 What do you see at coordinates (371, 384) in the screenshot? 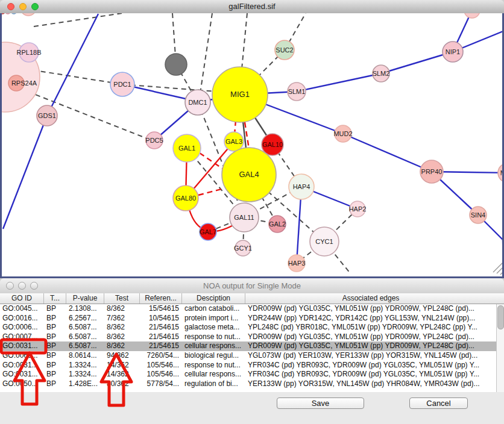
I see `table-cell: YER133W (pp) YOR315W, YNL145W (pd) YHR08…` at bounding box center [371, 384].